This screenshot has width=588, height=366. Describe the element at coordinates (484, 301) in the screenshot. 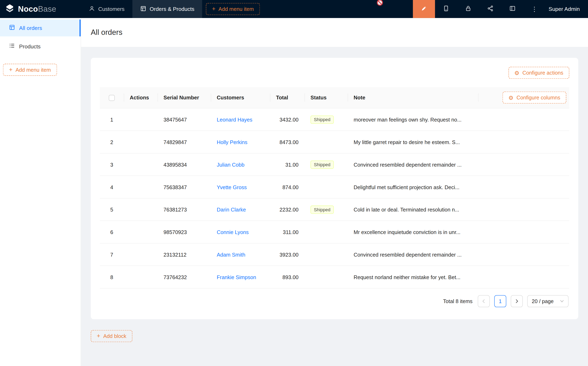

I see `pagination-prev-button` at that location.